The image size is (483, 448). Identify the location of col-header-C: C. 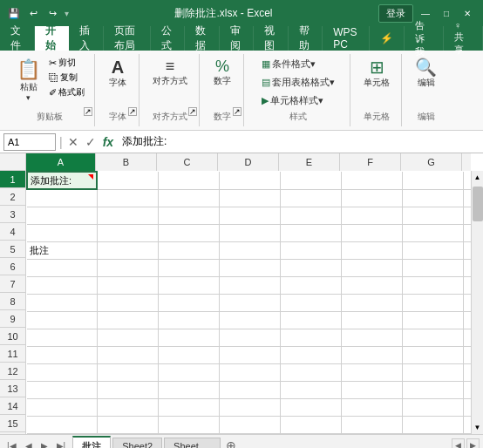
(187, 162).